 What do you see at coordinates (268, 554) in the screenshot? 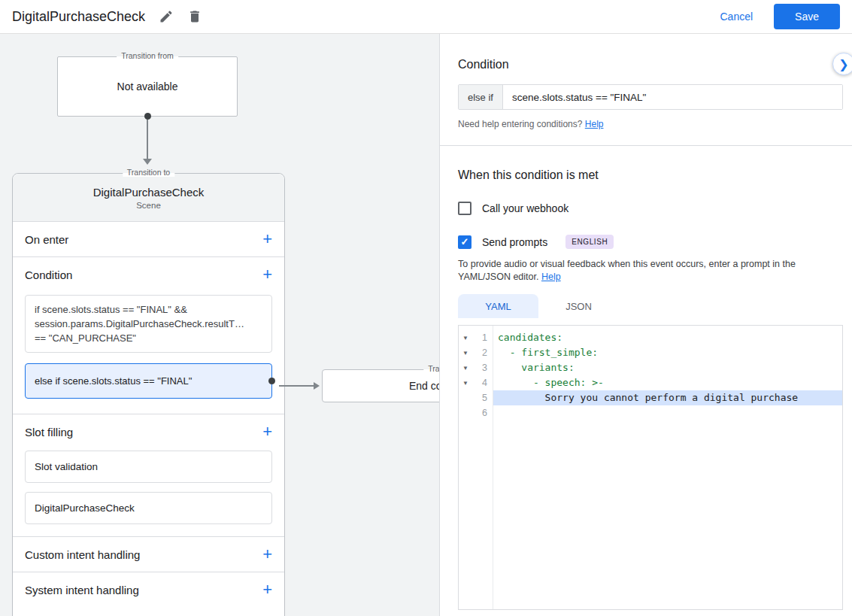
I see `add-custom-intent-icon: +` at bounding box center [268, 554].